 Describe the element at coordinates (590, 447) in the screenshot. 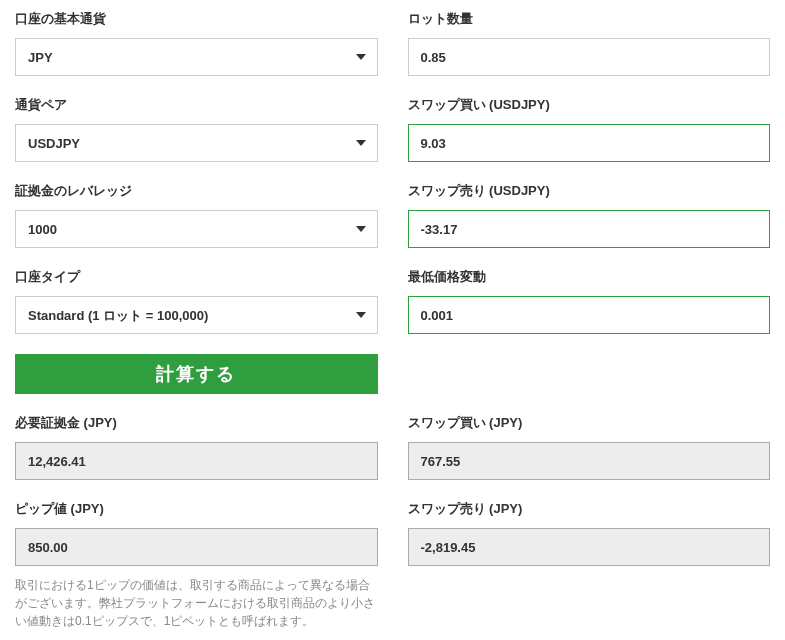

I see `swap-buy-jpy-group: スワップ買い (JPY) 767.55` at that location.